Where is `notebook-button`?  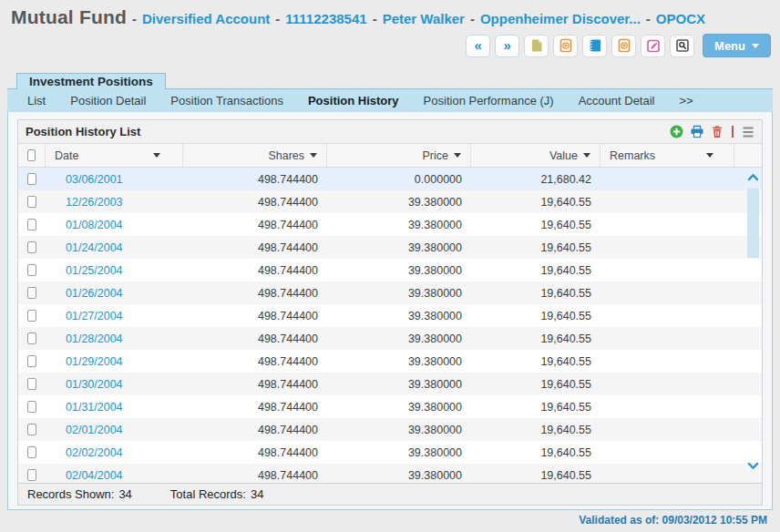 notebook-button is located at coordinates (594, 46).